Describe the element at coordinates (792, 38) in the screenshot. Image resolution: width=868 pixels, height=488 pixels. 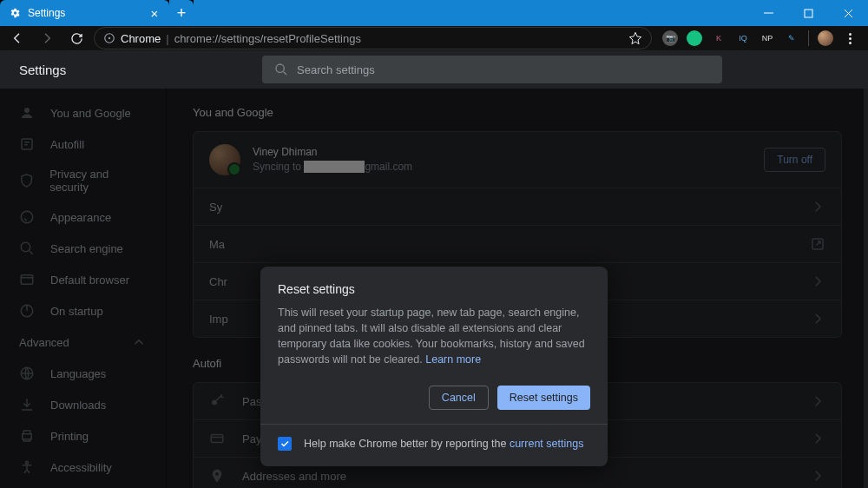
I see `ext-pencil-icon: ✎` at that location.